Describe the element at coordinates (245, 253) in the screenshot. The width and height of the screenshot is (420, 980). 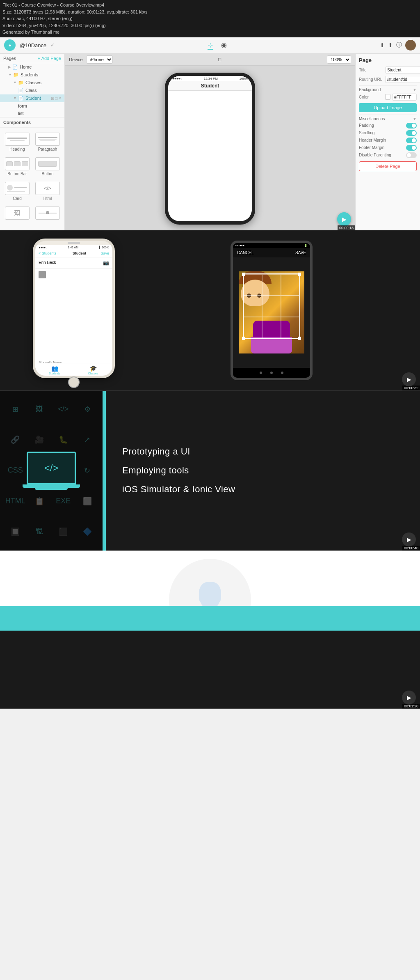
I see `cancel-button: CANCEL` at that location.